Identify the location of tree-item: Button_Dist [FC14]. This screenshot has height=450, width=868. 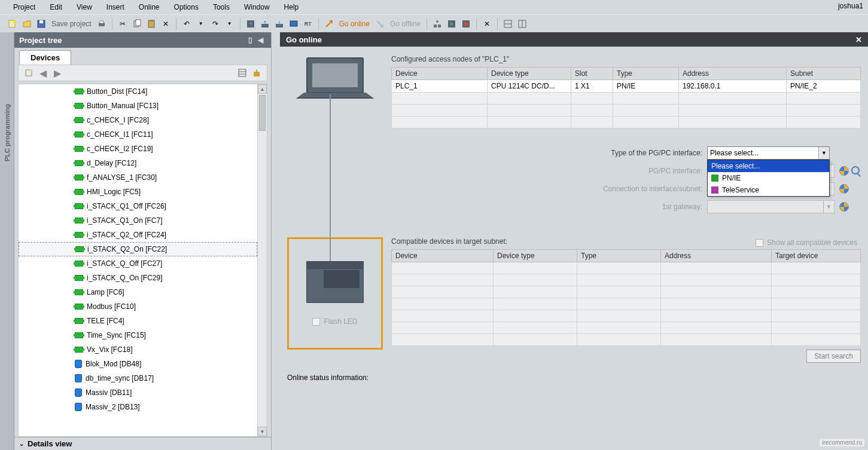
(138, 91).